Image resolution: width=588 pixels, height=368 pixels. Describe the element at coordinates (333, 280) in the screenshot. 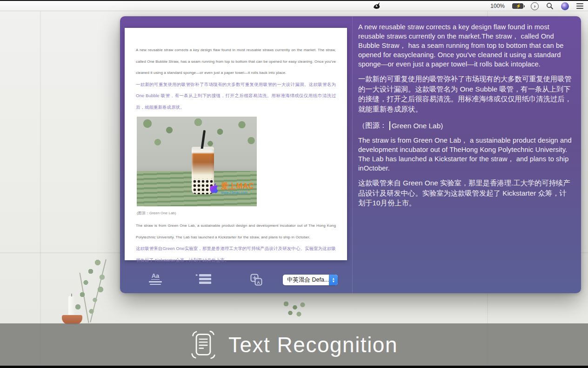

I see `select-stepper-icon: ▲▼` at that location.